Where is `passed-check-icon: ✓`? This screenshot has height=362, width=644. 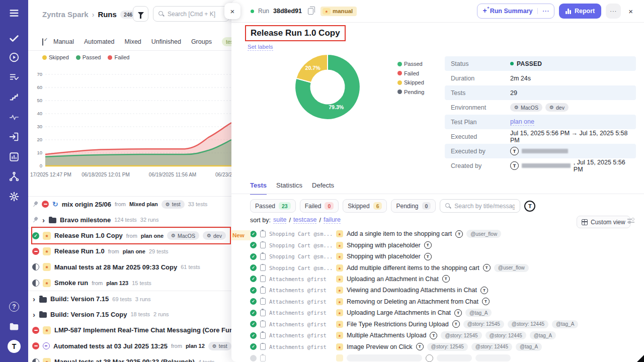
passed-check-icon: ✓ is located at coordinates (254, 256).